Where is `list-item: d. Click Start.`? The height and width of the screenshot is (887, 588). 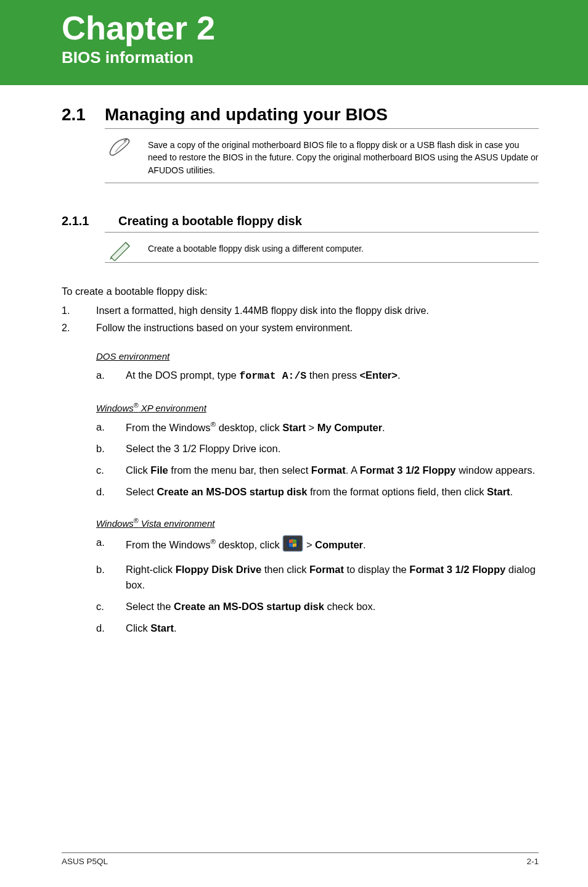
list-item: d. Click Start. is located at coordinates (317, 628).